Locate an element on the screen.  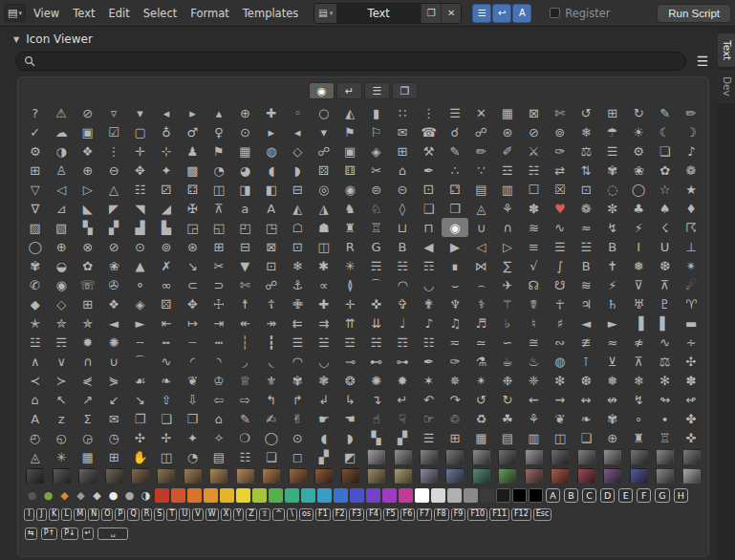
key-icon: ↵ is located at coordinates (88, 533).